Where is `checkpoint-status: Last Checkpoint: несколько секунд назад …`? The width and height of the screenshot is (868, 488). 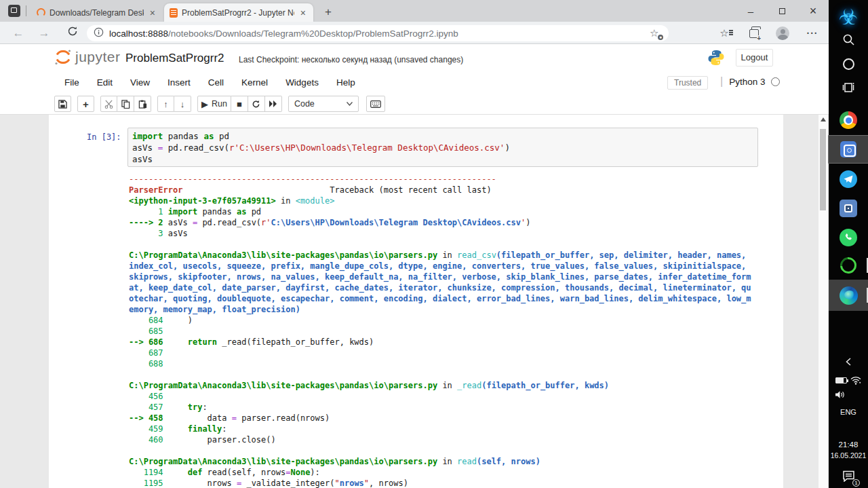 checkpoint-status: Last Checkpoint: несколько секунд назад … is located at coordinates (351, 60).